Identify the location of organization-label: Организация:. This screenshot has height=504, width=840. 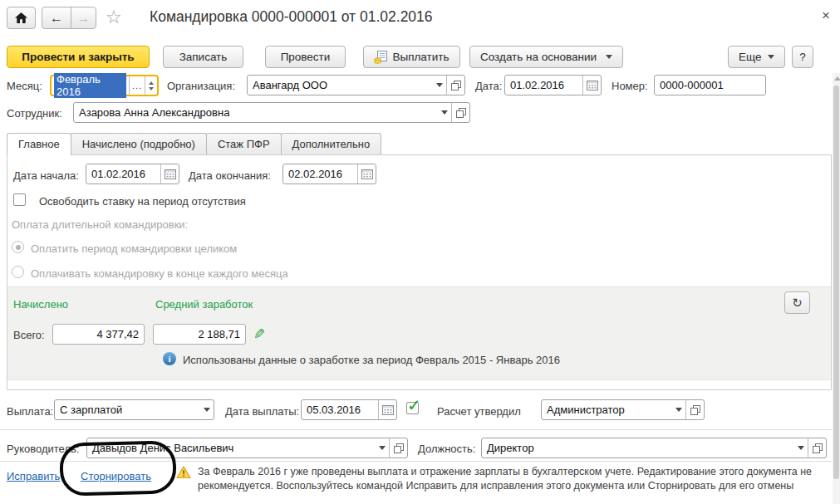
(201, 86).